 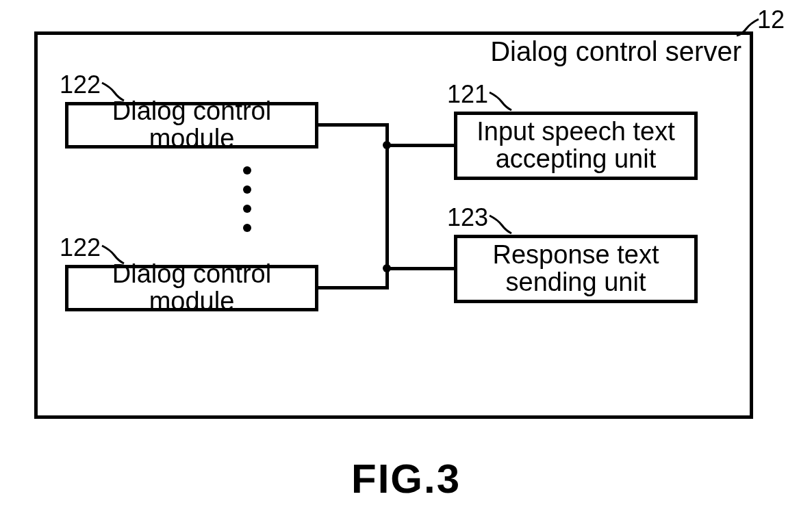 I want to click on ref-response-unit: 123, so click(x=468, y=218).